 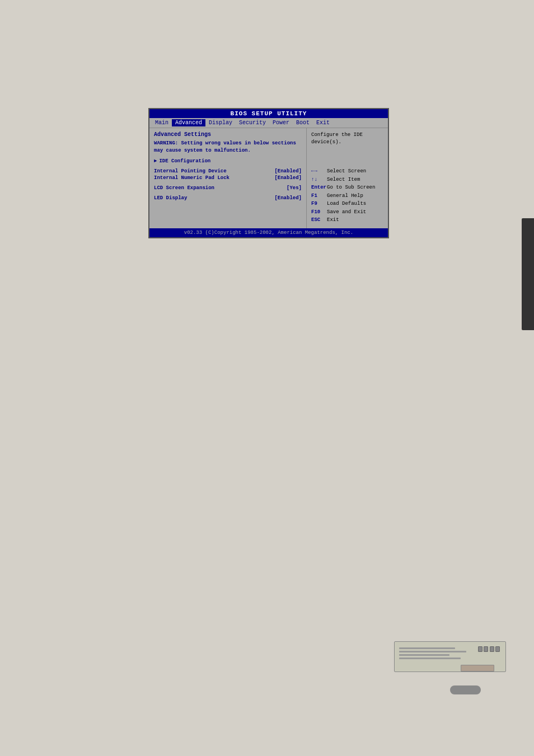 What do you see at coordinates (156, 161) in the screenshot?
I see `submenu-arrow-icon: ►` at bounding box center [156, 161].